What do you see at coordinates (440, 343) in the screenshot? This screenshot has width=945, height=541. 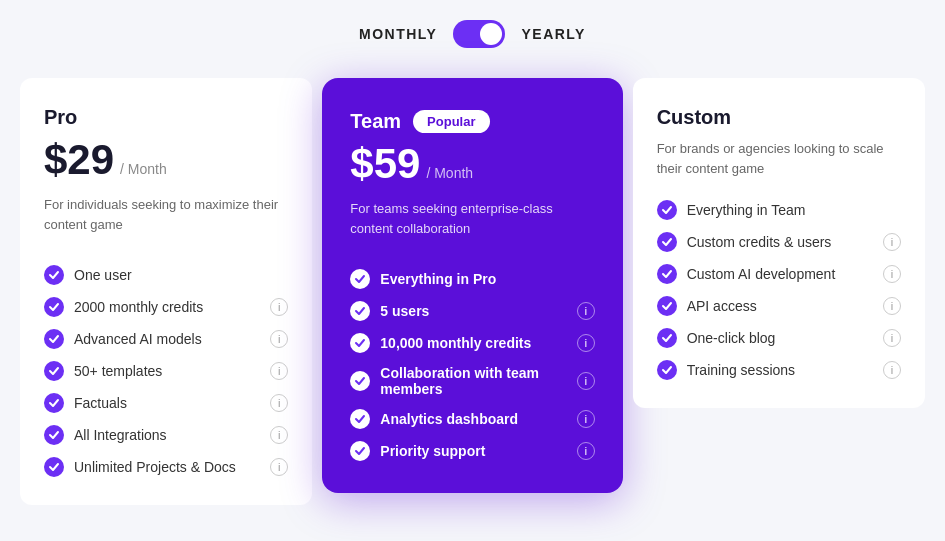 I see `feature-left: 10,000 monthly credits` at bounding box center [440, 343].